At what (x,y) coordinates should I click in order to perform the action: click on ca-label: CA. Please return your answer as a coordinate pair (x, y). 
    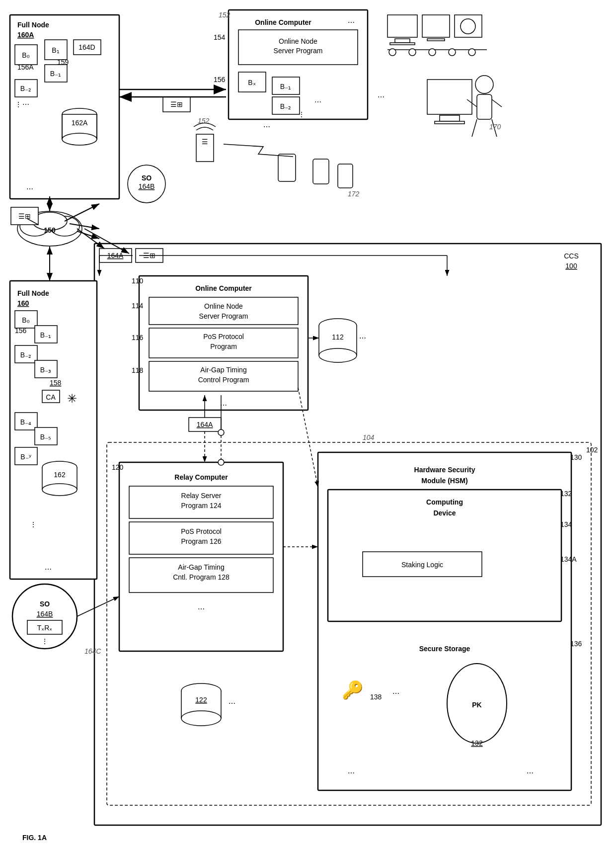
    Looking at the image, I should click on (51, 397).